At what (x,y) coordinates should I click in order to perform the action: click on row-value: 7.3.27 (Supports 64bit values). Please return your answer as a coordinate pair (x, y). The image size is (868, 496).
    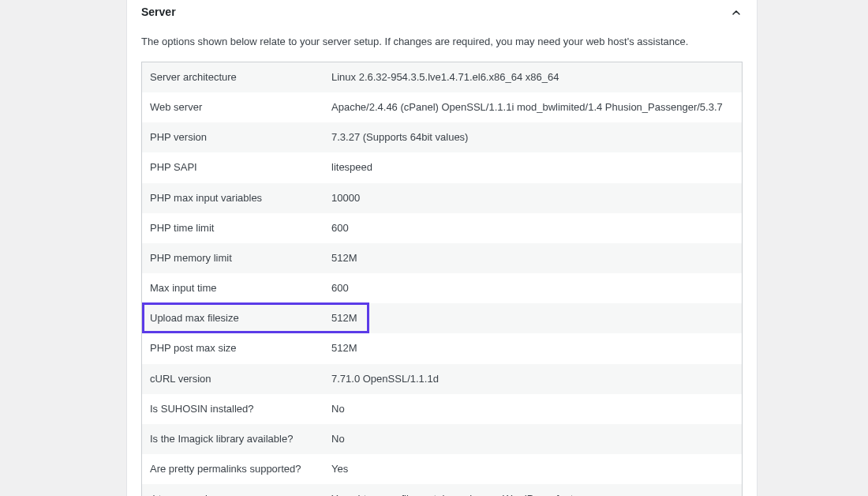
    Looking at the image, I should click on (533, 137).